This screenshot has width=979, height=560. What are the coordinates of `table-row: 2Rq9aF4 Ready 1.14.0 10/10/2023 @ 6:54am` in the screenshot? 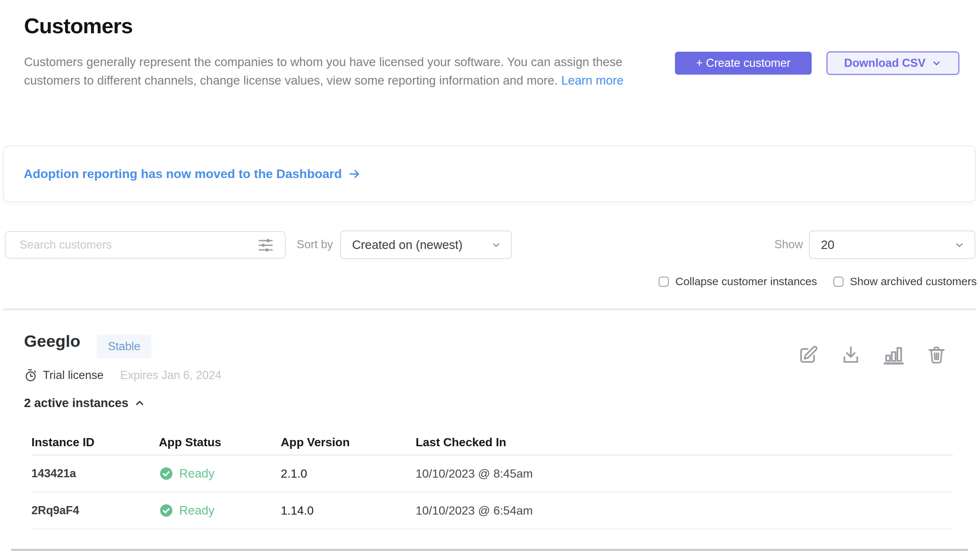 It's located at (492, 511).